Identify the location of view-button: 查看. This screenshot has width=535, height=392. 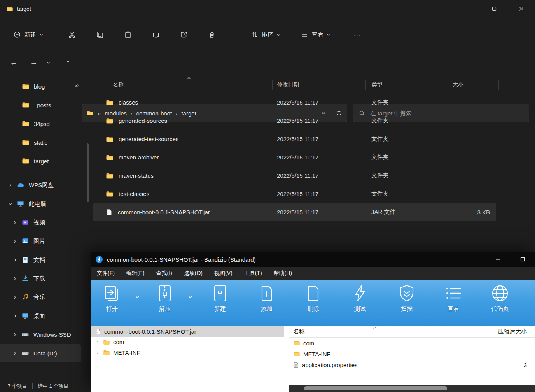
(316, 35).